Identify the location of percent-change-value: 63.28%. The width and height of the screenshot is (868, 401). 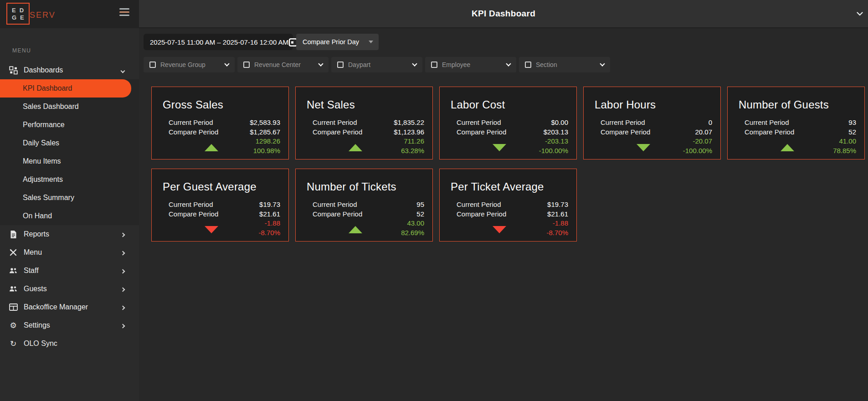
(368, 151).